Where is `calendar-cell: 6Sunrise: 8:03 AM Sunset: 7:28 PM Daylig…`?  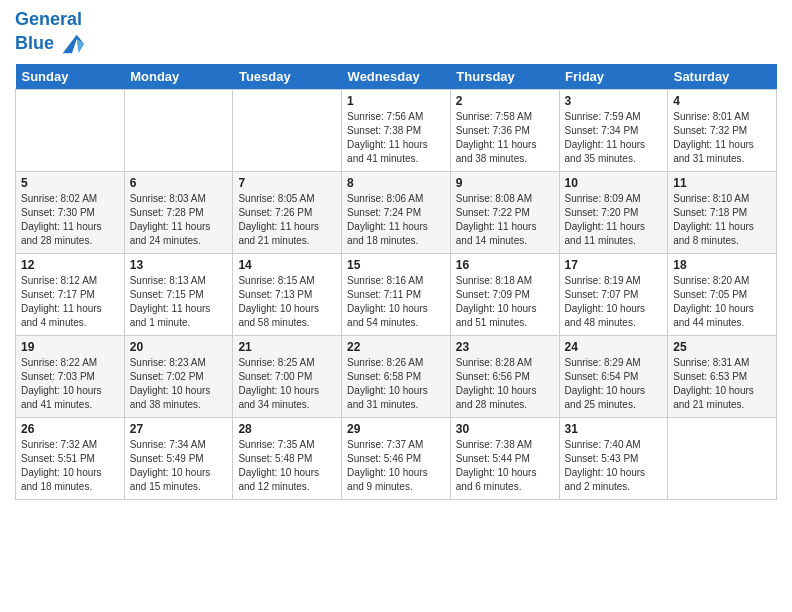 calendar-cell: 6Sunrise: 8:03 AM Sunset: 7:28 PM Daylig… is located at coordinates (178, 212).